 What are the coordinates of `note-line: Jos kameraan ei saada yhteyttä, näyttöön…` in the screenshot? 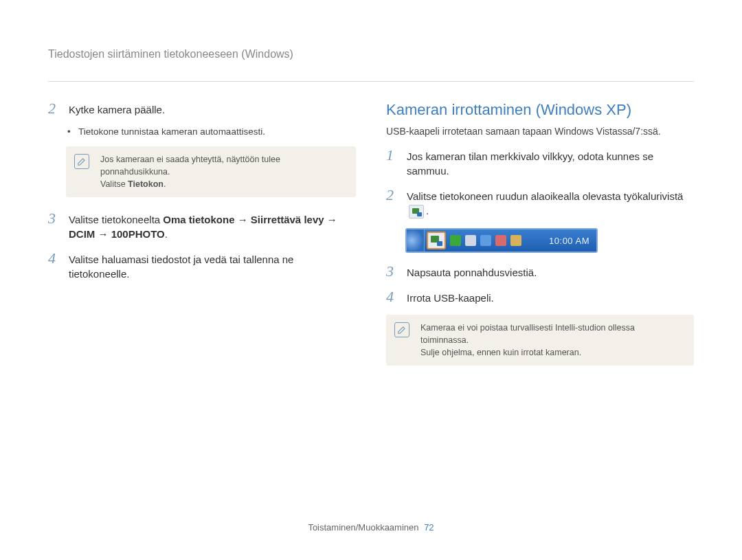 It's located at (223, 166).